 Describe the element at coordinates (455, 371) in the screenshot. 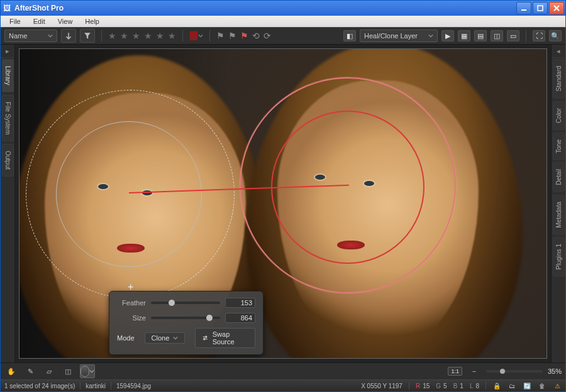

I see `zoom-fit-button: 1:1` at that location.